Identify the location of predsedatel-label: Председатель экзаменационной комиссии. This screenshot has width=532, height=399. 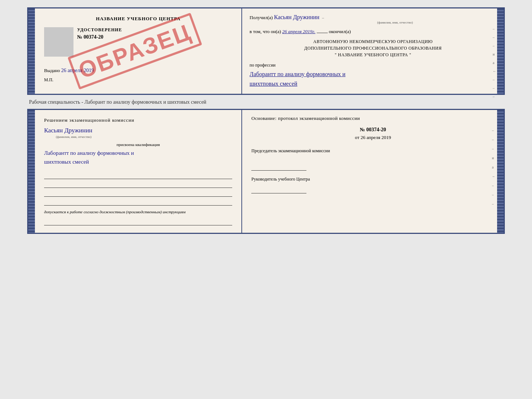
(373, 151).